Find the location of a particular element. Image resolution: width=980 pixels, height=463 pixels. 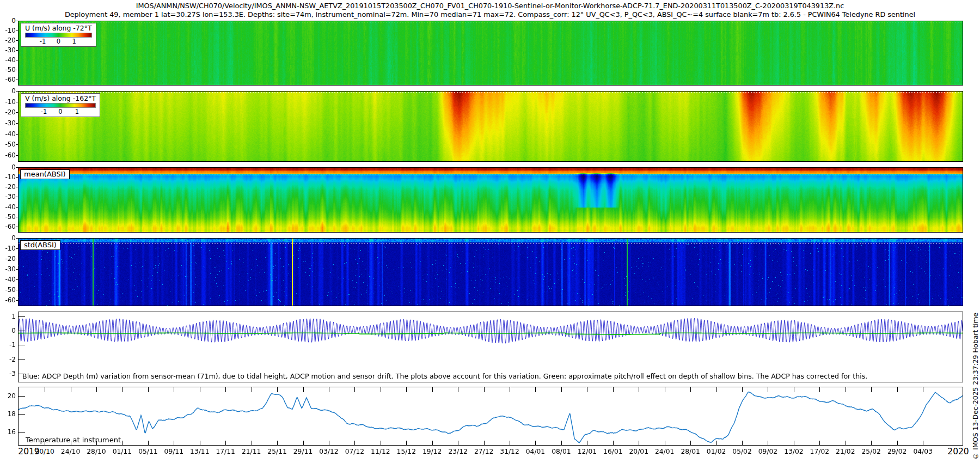

y-tick-label: 1 is located at coordinates (8, 316).